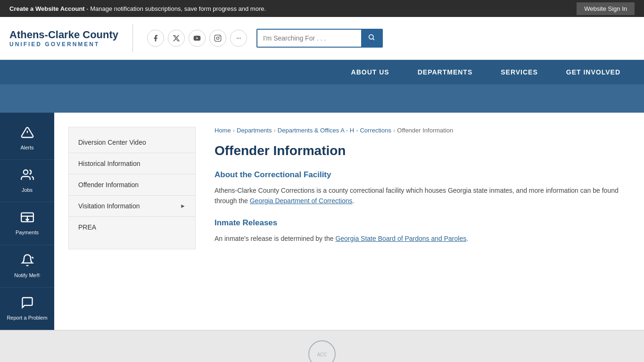 Image resolution: width=644 pixels, height=362 pixels. Describe the element at coordinates (27, 318) in the screenshot. I see `report-label: Report a Problem` at that location.